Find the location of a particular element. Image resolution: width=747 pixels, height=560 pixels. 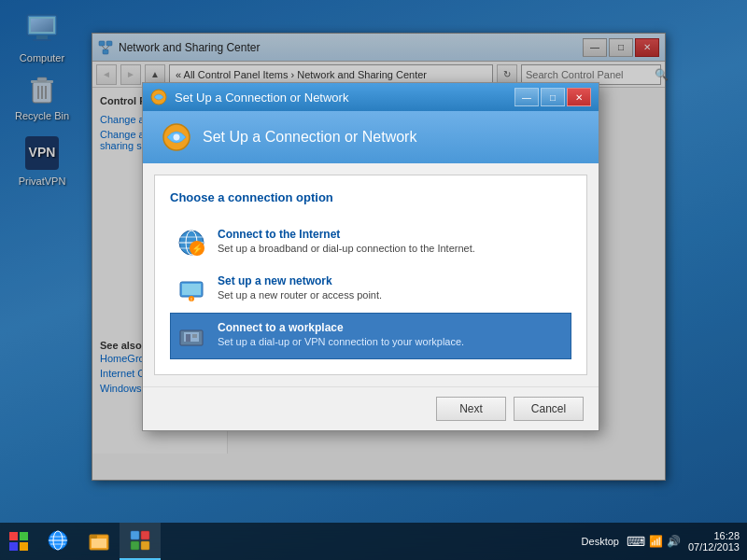

keyboard-icon: ⌨ is located at coordinates (636, 541).